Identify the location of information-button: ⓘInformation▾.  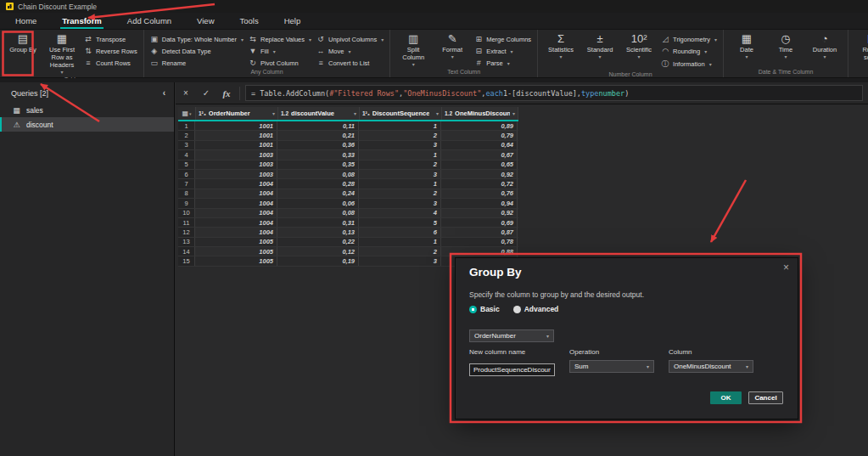
(689, 65).